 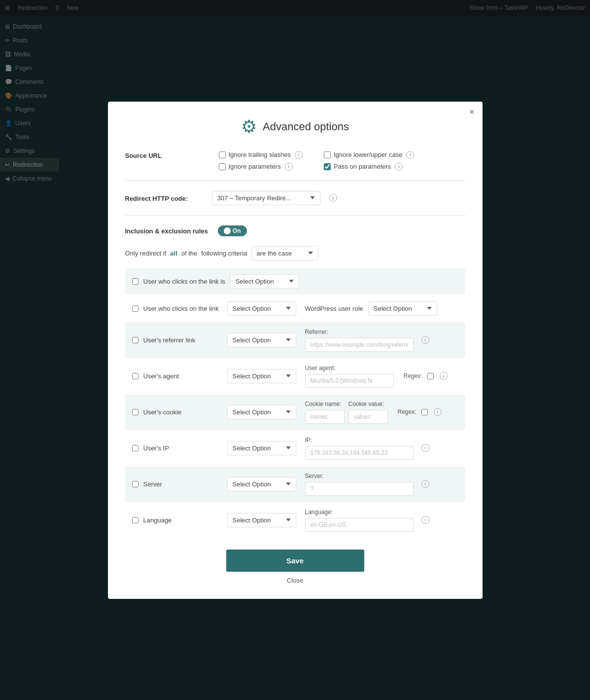 What do you see at coordinates (165, 198) in the screenshot?
I see `redirect-http-label: Redirect HTTP code:` at bounding box center [165, 198].